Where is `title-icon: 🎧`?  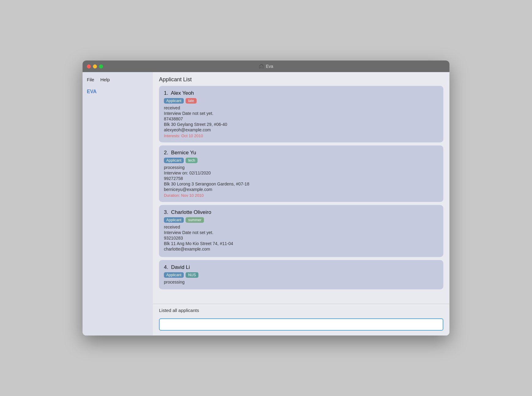 title-icon: 🎧 is located at coordinates (261, 66).